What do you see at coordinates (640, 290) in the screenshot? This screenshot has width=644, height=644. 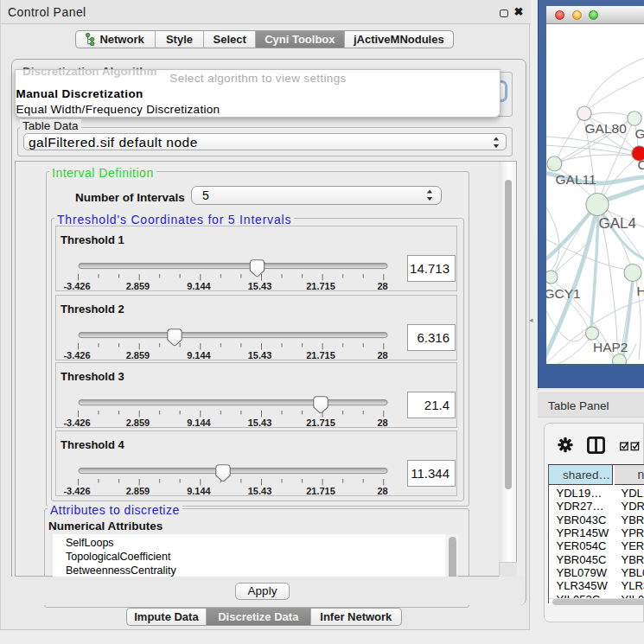 I see `svg-text: HI` at bounding box center [640, 290].